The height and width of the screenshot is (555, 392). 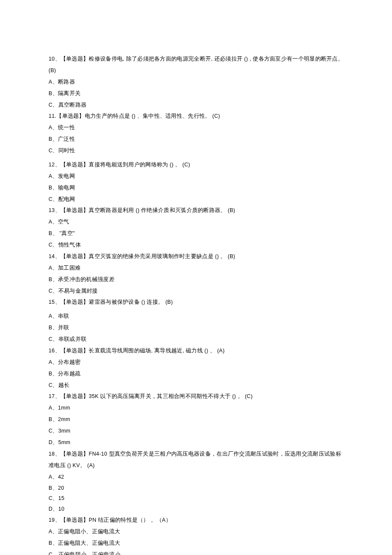 What do you see at coordinates (196, 257) in the screenshot?
I see `question-14: 14、【单选题】真空灭弧室的绝缘外壳采用玻璃制作时主要缺点是 () 。 (B)` at bounding box center [196, 257].